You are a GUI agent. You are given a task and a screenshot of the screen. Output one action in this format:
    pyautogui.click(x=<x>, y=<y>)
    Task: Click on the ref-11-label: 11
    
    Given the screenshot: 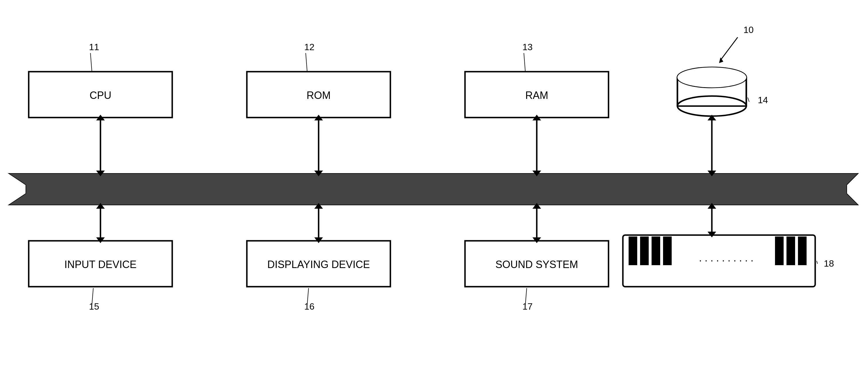 What is the action you would take?
    pyautogui.click(x=94, y=47)
    